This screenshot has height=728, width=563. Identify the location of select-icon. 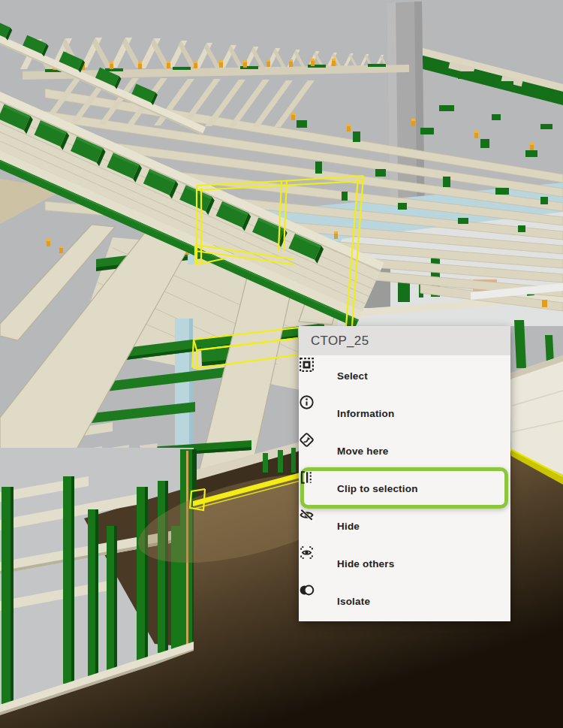
(317, 376).